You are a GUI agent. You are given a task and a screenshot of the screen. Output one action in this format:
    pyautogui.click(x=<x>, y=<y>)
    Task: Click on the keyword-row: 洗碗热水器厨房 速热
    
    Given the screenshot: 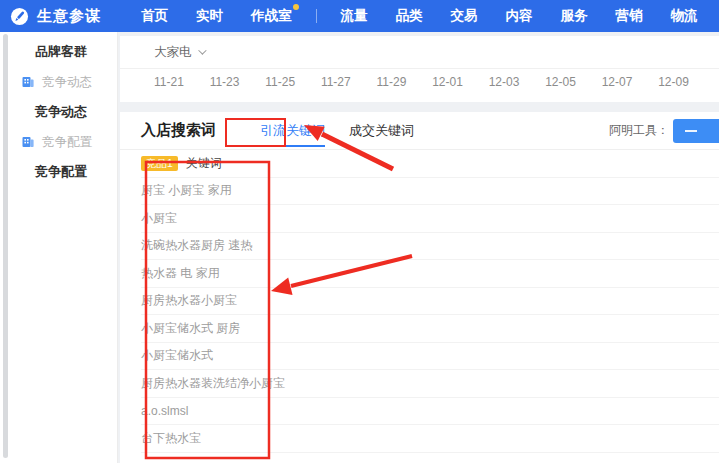 What is the action you would take?
    pyautogui.click(x=430, y=247)
    